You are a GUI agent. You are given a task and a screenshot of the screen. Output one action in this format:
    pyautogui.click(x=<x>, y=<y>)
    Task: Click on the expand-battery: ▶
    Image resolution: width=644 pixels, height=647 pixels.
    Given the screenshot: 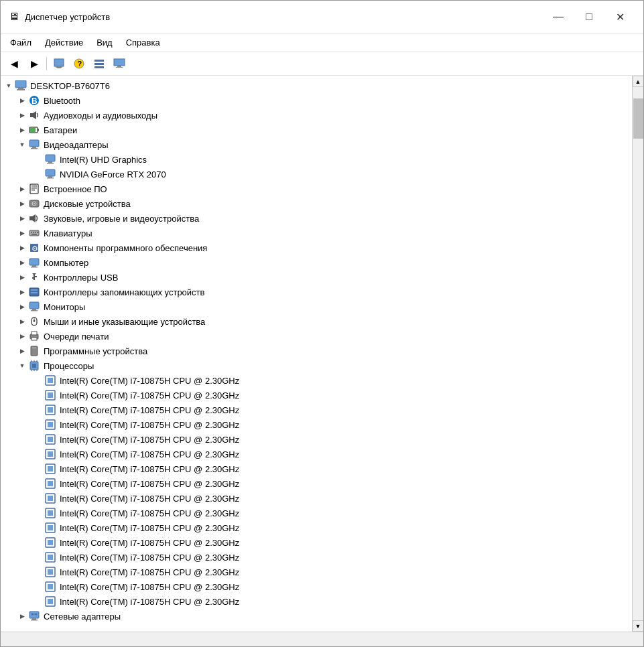 What is the action you would take?
    pyautogui.click(x=22, y=130)
    